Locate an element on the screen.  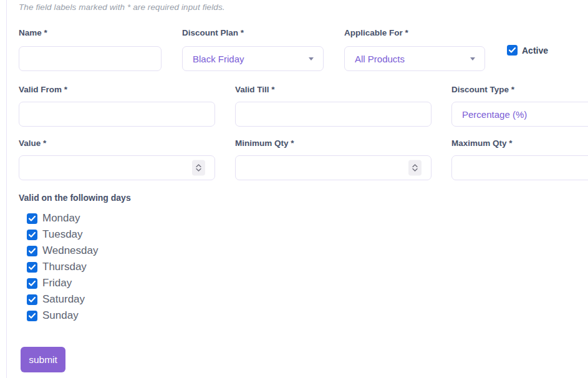
friday-checkbox is located at coordinates (32, 283).